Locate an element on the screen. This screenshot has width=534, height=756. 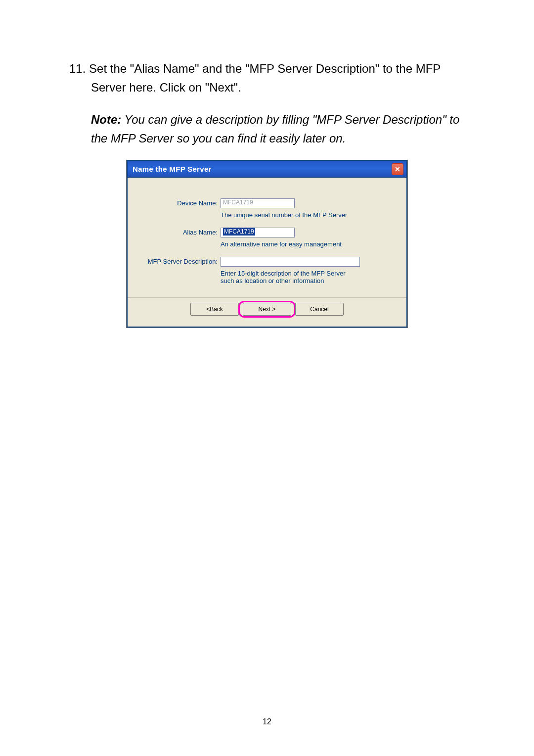
dialog-title: Name the MFP Server is located at coordinates (172, 169).